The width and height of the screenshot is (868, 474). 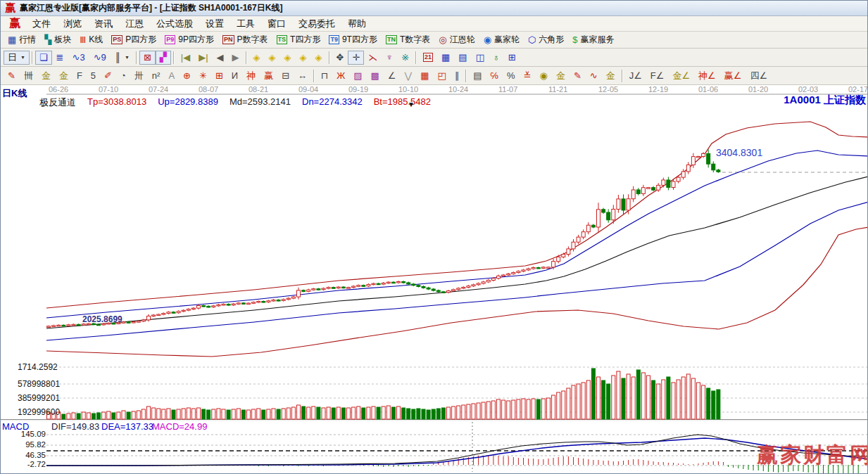 I want to click on color-histogram-button: ▞, so click(x=163, y=58).